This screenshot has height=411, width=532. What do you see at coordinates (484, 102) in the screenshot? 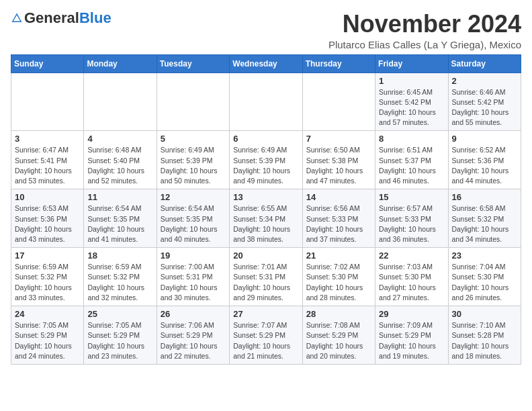
I see `calendar-cell: 2Sunrise: 6:46 AM Sunset: 5:42 PM Daylig…` at bounding box center [484, 102].